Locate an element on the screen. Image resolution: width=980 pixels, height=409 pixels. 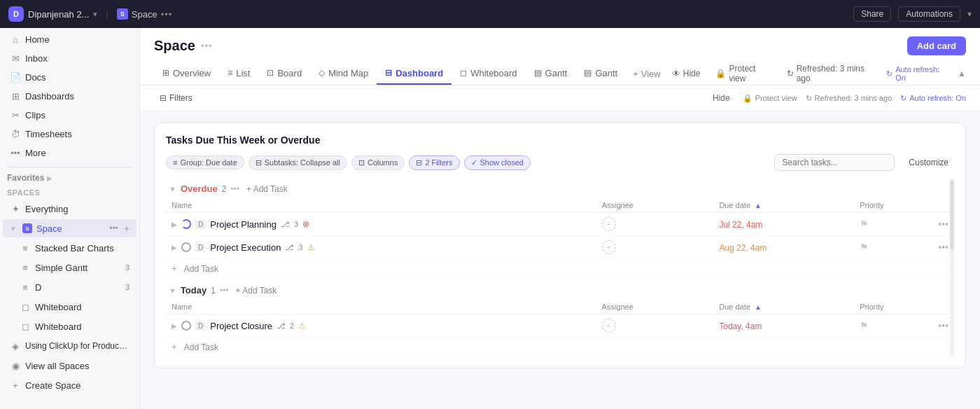
tab-overview: ⊞ Overview is located at coordinates (186, 74).